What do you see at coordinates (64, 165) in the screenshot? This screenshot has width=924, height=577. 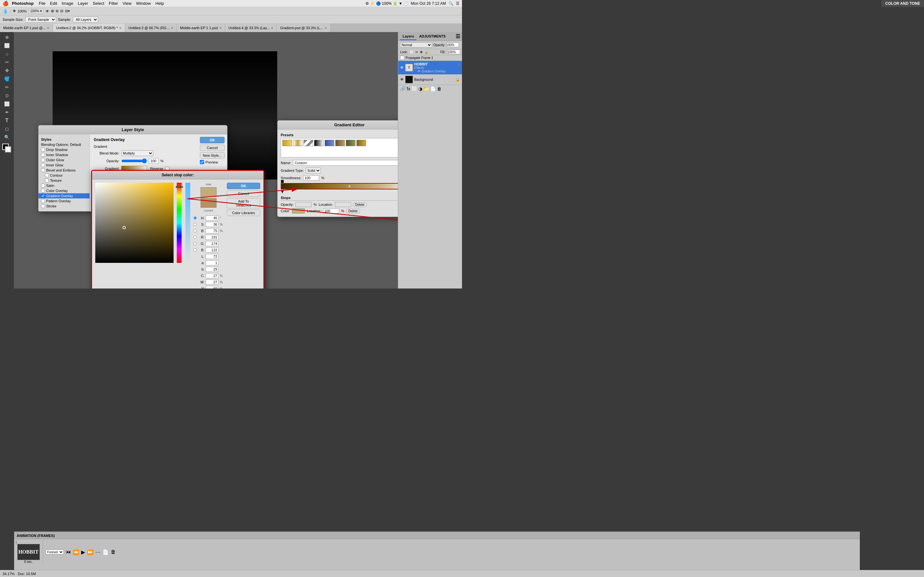 I see `inner-glow-item: Inner Glow` at bounding box center [64, 165].